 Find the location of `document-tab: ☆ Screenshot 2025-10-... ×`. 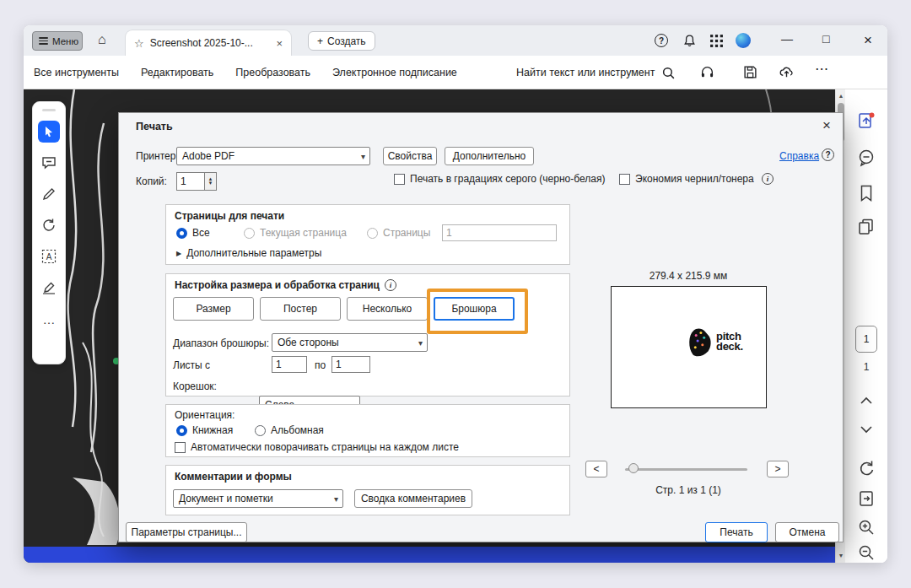

document-tab: ☆ Screenshot 2025-10-... × is located at coordinates (208, 42).